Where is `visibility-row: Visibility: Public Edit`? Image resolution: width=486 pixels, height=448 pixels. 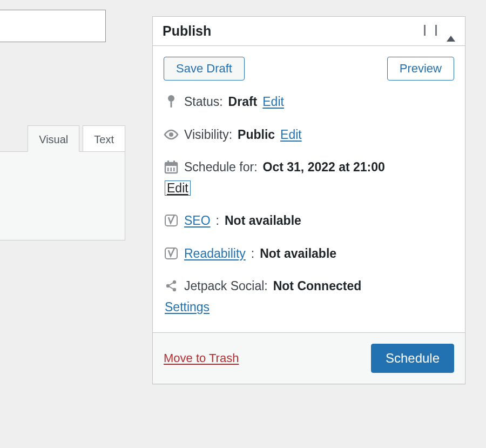
visibility-row: Visibility: Public Edit is located at coordinates (309, 135).